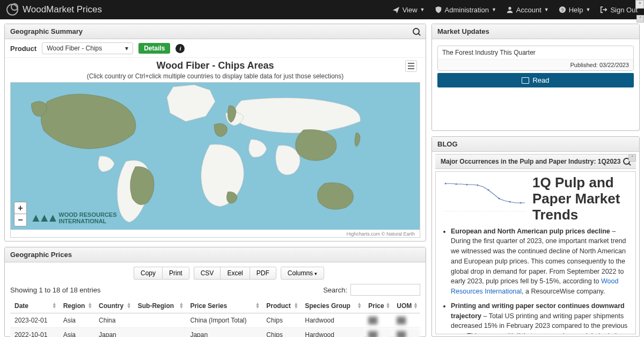  I want to click on update-item-title: The Forest Industry This Quarter, so click(536, 53).